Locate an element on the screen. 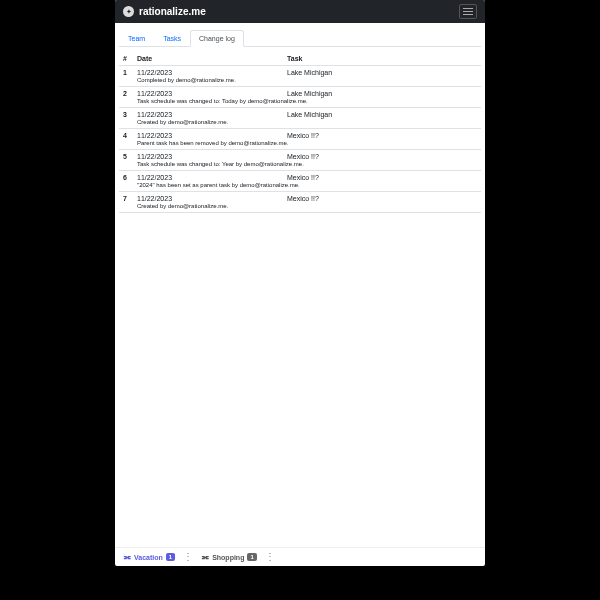  row-num: 7 is located at coordinates (126, 198).